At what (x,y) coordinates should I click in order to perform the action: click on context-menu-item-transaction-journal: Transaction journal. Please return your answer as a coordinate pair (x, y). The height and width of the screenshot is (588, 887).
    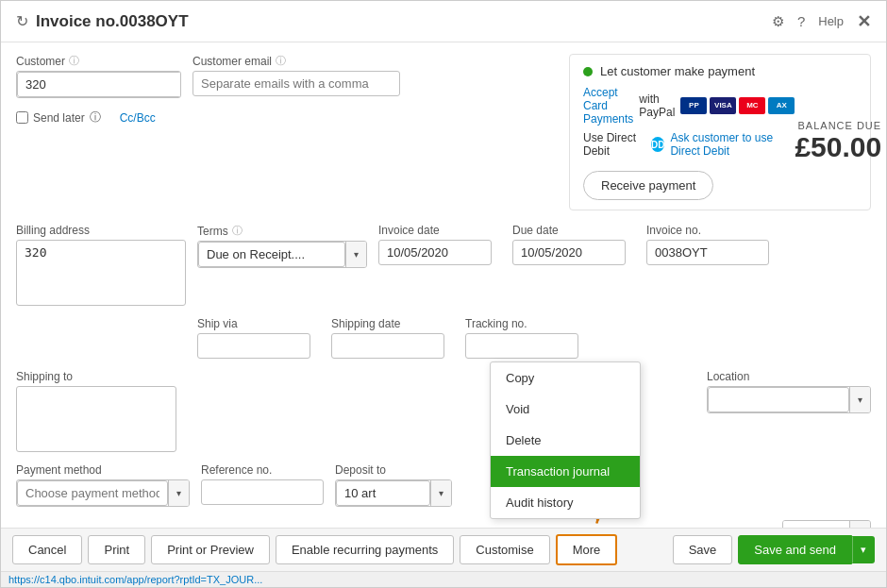
    Looking at the image, I should click on (565, 472).